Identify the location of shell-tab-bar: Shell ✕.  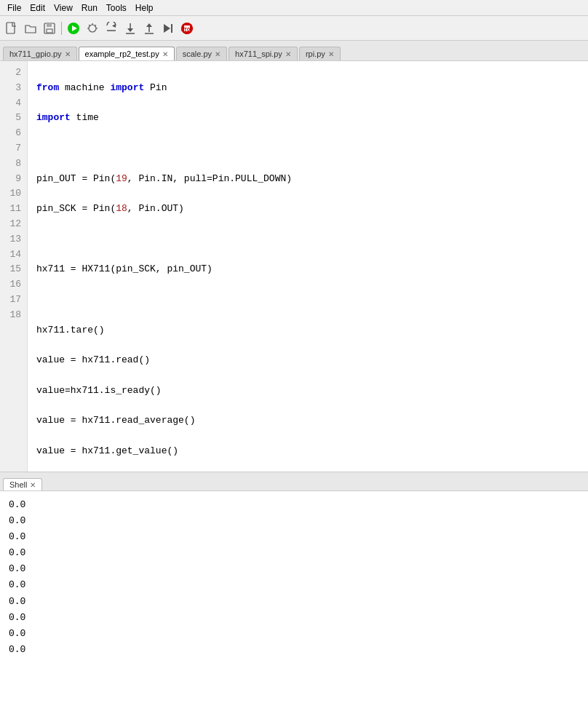
(294, 482).